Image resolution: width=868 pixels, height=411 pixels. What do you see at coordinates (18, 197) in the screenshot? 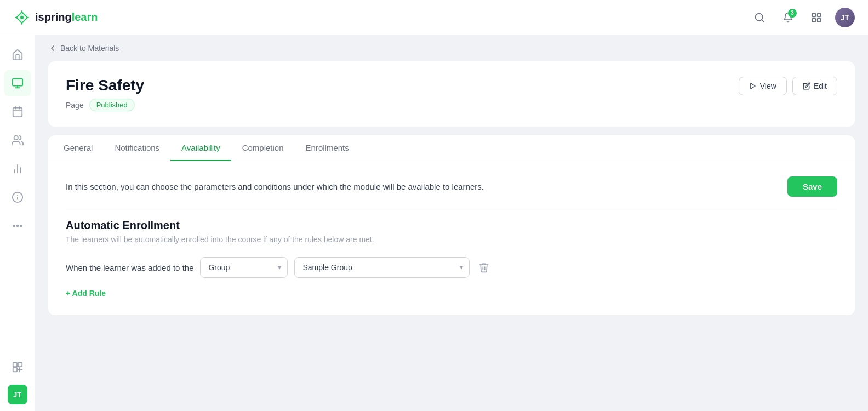
I see `sidebar-item-info` at bounding box center [18, 197].